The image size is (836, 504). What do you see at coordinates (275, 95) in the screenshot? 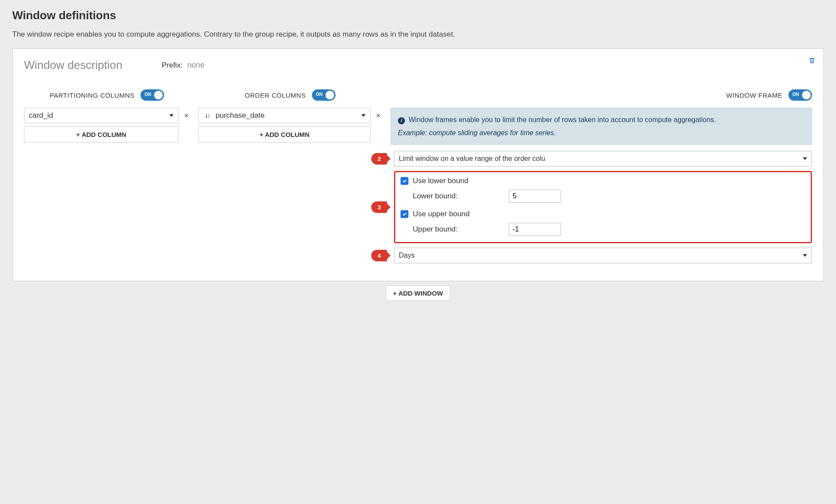
I see `order-header: ORDER COLUMNS` at bounding box center [275, 95].